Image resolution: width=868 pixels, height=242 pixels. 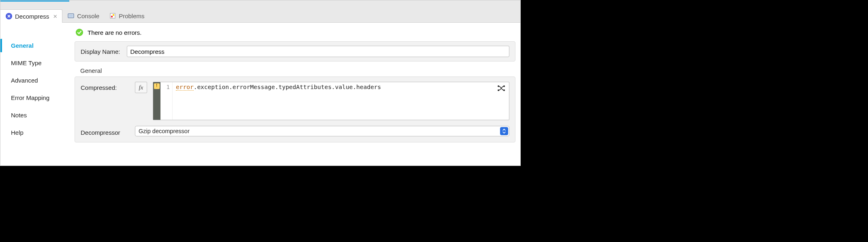 I want to click on tab-decompress: Decompress ×, so click(x=32, y=16).